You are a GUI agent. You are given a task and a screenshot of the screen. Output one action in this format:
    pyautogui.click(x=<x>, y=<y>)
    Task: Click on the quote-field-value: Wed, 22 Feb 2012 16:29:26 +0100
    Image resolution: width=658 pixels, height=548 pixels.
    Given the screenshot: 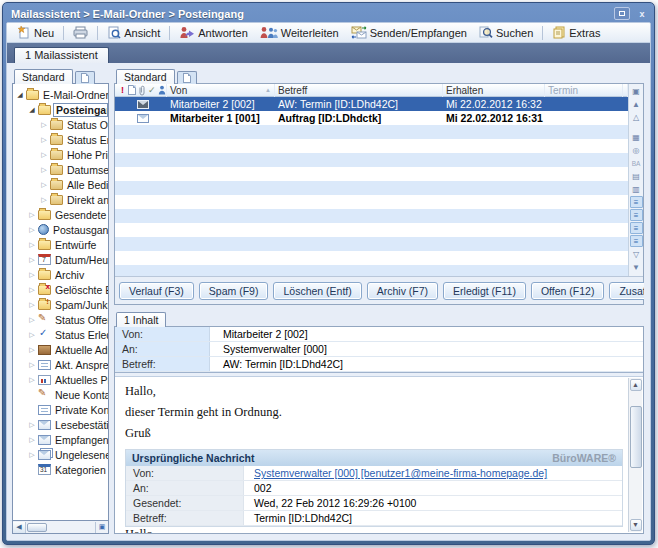 What is the action you would take?
    pyautogui.click(x=433, y=503)
    